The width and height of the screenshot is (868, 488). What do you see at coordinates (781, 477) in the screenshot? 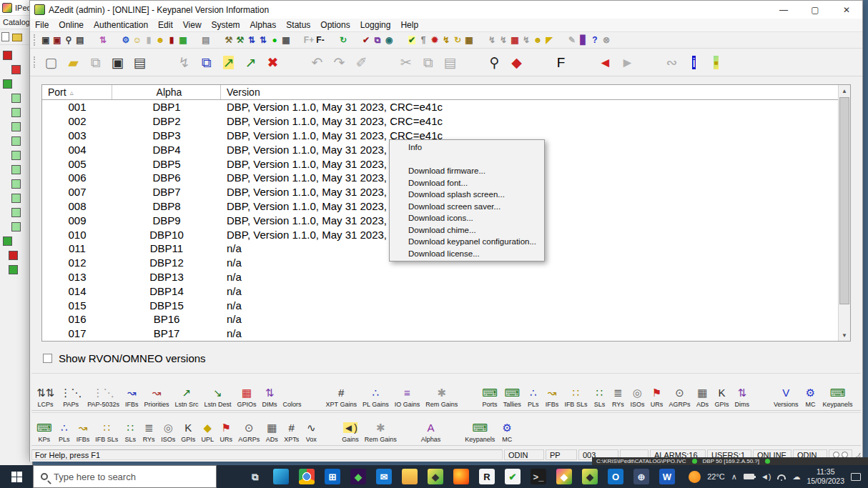
I see `network-icon` at bounding box center [781, 477].